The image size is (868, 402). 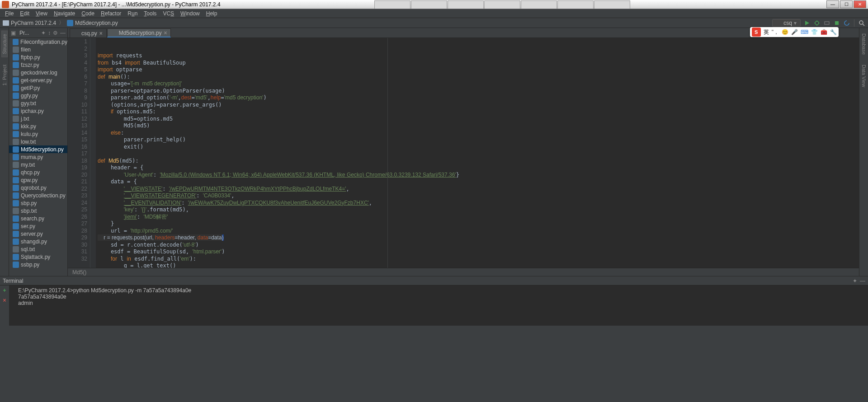 What do you see at coordinates (42, 14) in the screenshot?
I see `menu-item-view: View` at bounding box center [42, 14].